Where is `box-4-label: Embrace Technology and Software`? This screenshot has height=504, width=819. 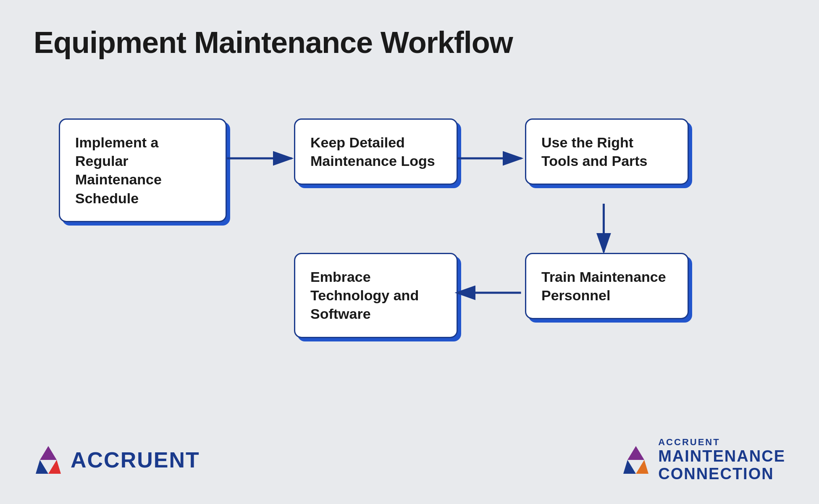 box-4-label: Embrace Technology and Software is located at coordinates (365, 295).